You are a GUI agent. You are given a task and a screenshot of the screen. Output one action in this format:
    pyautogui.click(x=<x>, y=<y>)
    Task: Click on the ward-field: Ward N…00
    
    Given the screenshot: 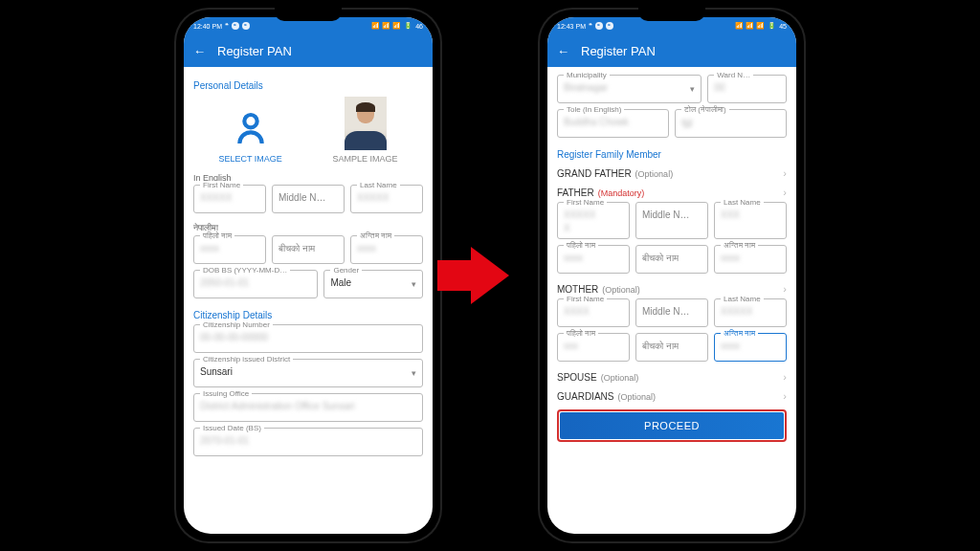 What is the action you would take?
    pyautogui.click(x=746, y=89)
    